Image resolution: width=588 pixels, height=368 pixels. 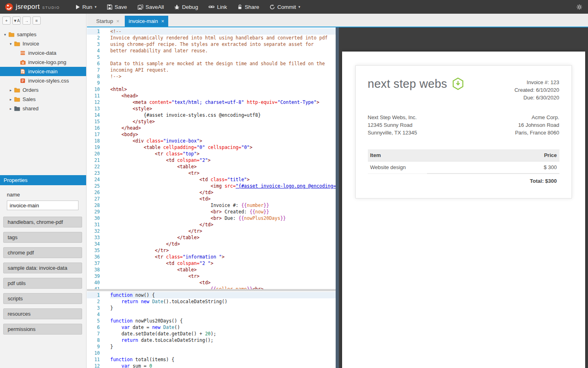 What do you see at coordinates (225, 334) in the screenshot?
I see `code-line: date.setDate(date.getDate() + 20);` at bounding box center [225, 334].